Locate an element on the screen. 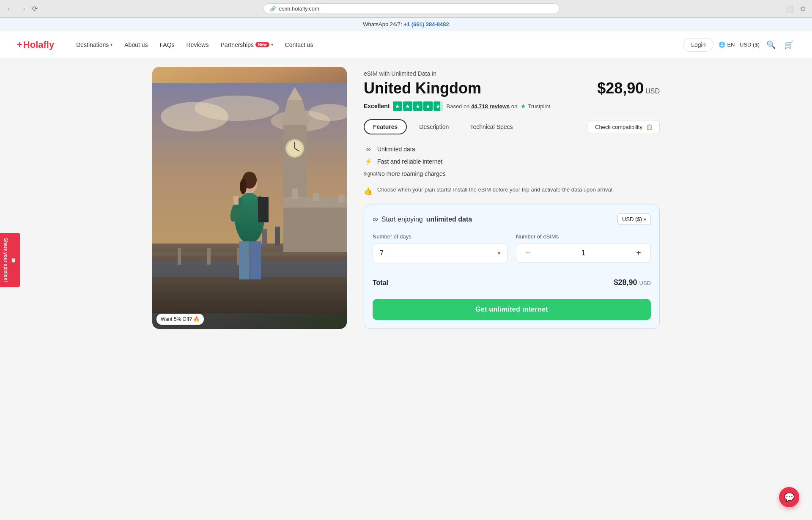  trustpilot-badge: ★ Trustpilot is located at coordinates (535, 106).